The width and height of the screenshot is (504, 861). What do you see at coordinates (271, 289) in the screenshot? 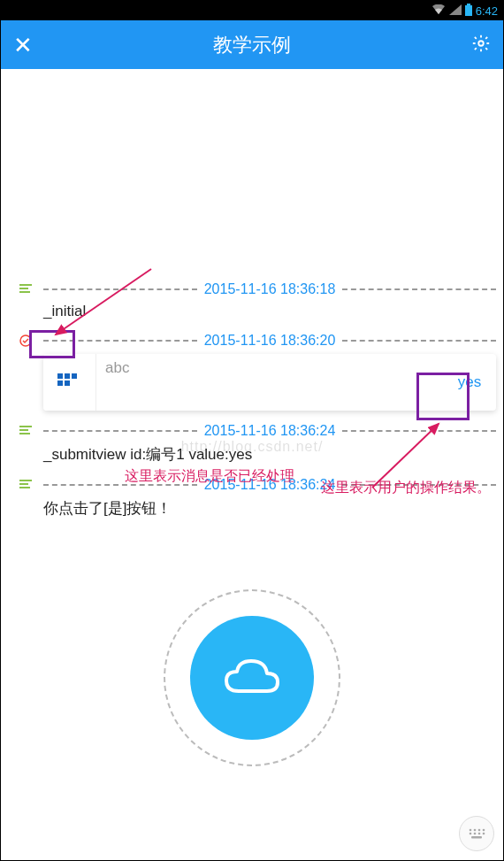
I see `log-time: 2015-11-16 18:36:18` at bounding box center [271, 289].